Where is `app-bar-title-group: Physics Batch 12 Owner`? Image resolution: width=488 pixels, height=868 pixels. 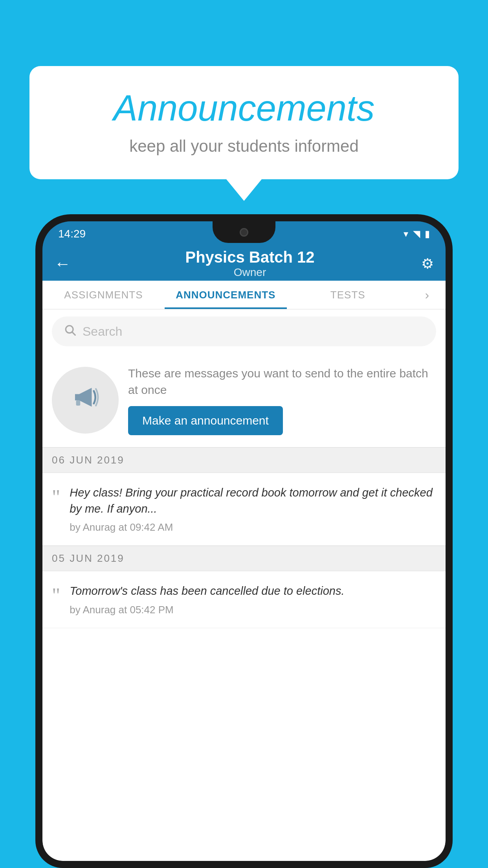 app-bar-title-group: Physics Batch 12 Owner is located at coordinates (250, 263).